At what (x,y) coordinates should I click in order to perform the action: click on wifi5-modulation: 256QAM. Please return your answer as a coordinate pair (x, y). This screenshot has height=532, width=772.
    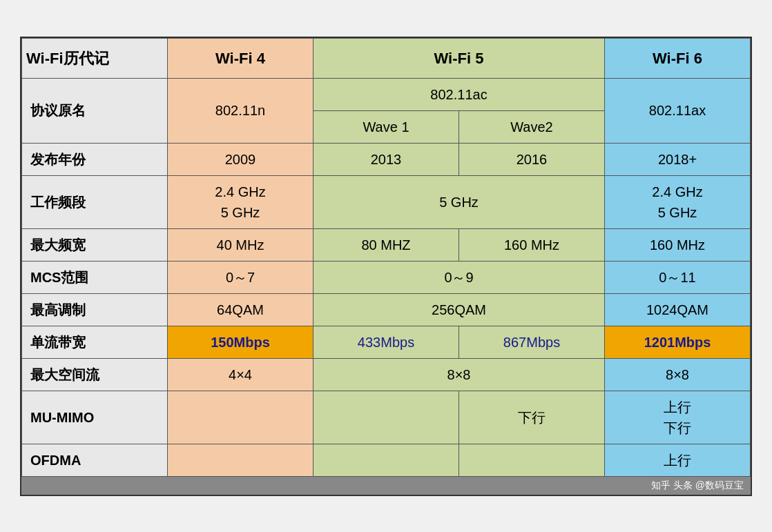
    Looking at the image, I should click on (459, 309).